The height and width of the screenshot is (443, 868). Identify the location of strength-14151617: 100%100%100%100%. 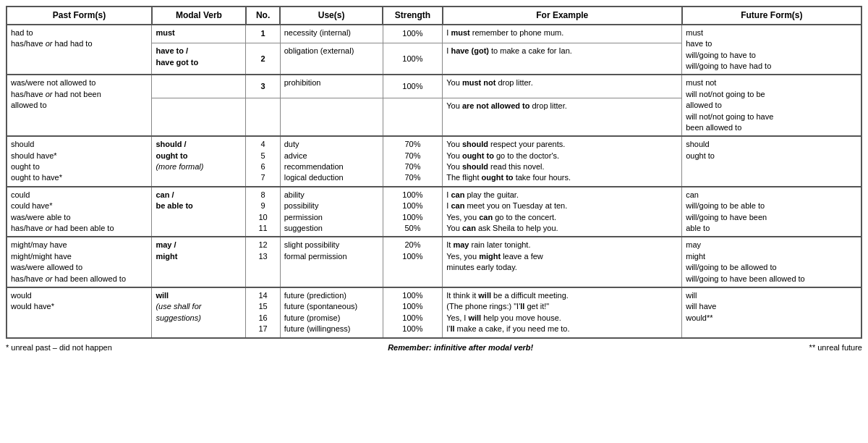
(412, 313).